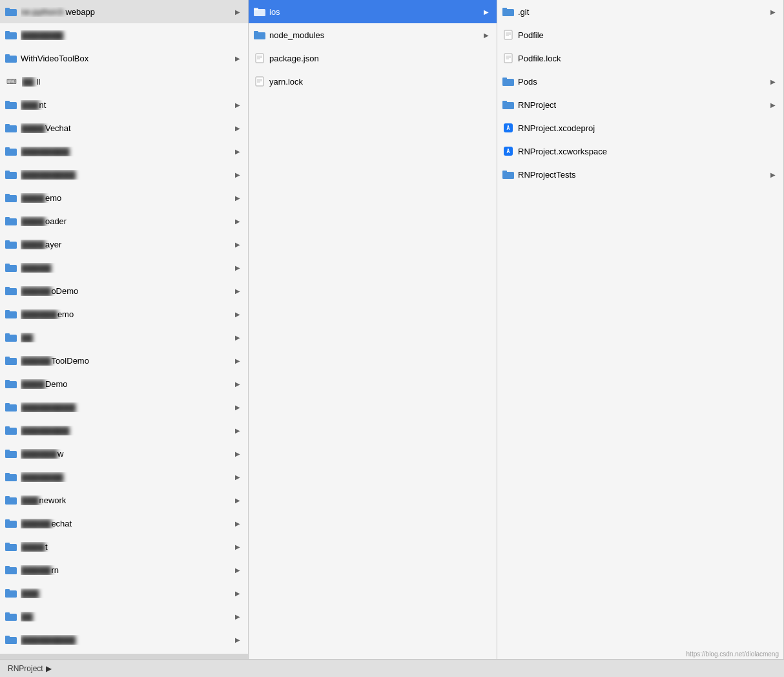  I want to click on list-item: ▓▓▓▓▓ ▶, so click(124, 267).